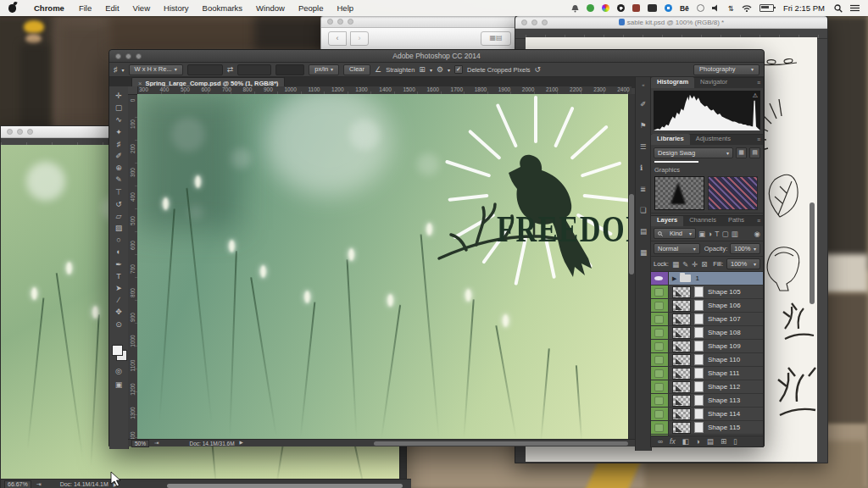 The height and width of the screenshot is (488, 868). I want to click on layer-group-row-selected: ▶ 1, so click(707, 279).